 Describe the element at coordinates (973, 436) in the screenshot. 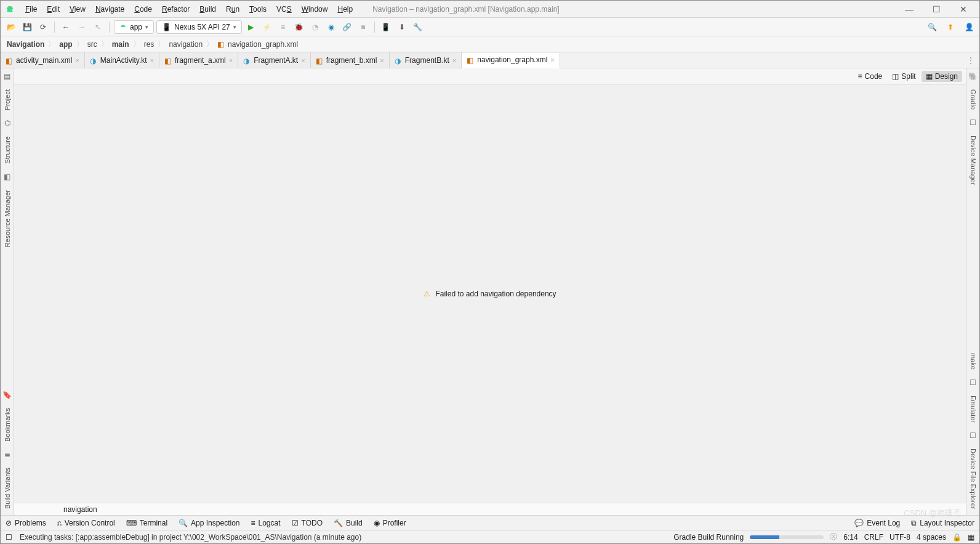

I see `file-explorer-icon: ☐` at that location.